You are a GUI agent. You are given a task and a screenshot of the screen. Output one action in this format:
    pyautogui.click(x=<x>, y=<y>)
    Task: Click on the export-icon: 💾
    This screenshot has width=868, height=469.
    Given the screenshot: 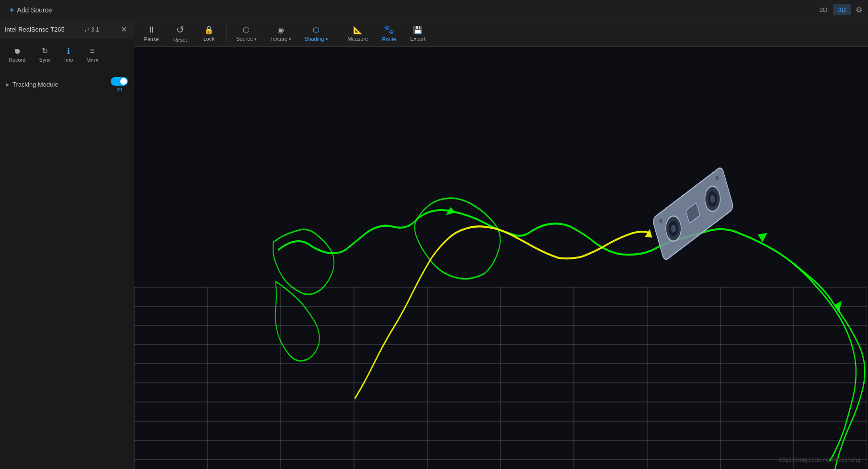 What is the action you would take?
    pyautogui.click(x=418, y=30)
    